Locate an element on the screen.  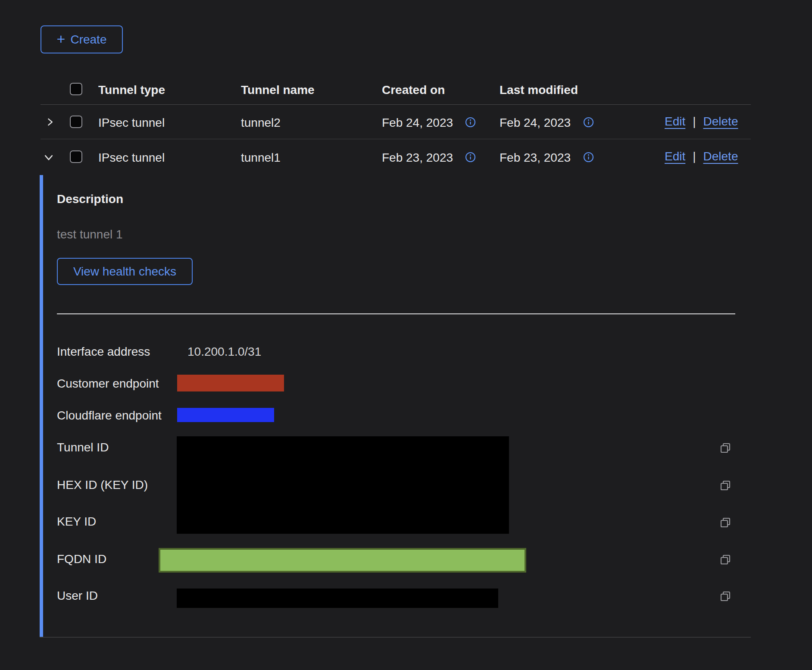
view-health-checks-label: View health checks is located at coordinates (125, 272).